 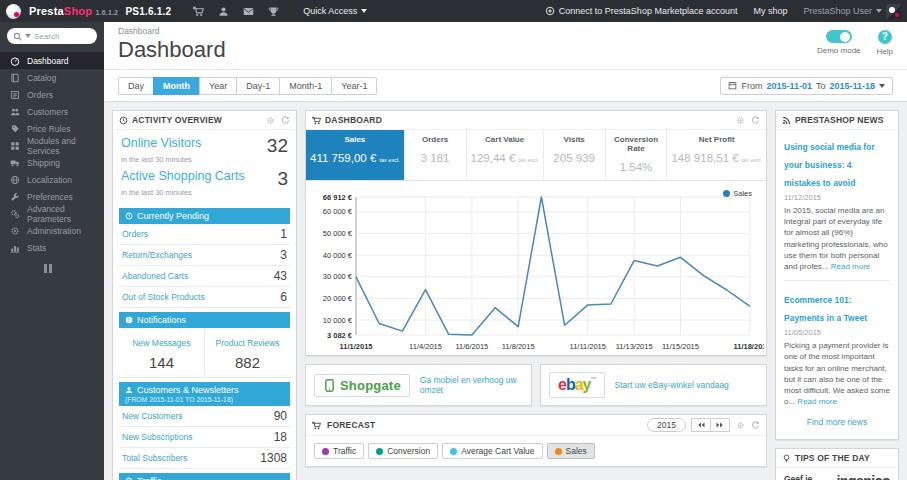 I want to click on online-visitors-link: Online Visitors, so click(x=161, y=143).